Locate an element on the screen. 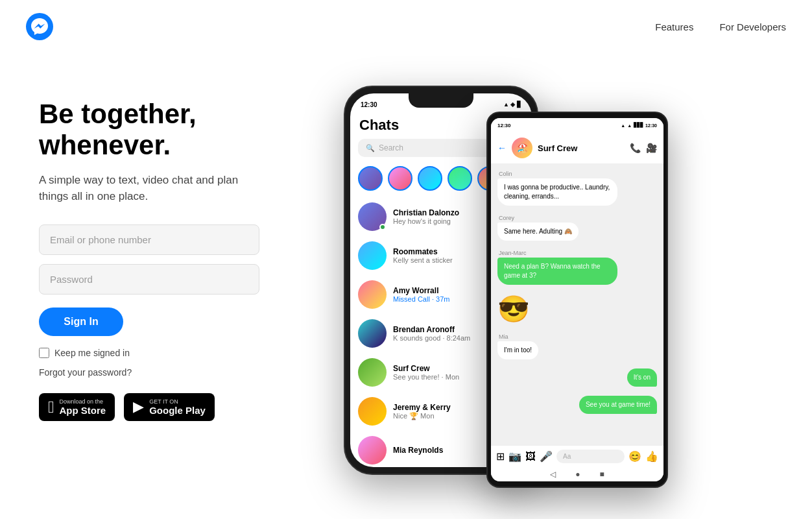  messages-area: Colin I was gonna be productive.. Laundr… is located at coordinates (577, 309).